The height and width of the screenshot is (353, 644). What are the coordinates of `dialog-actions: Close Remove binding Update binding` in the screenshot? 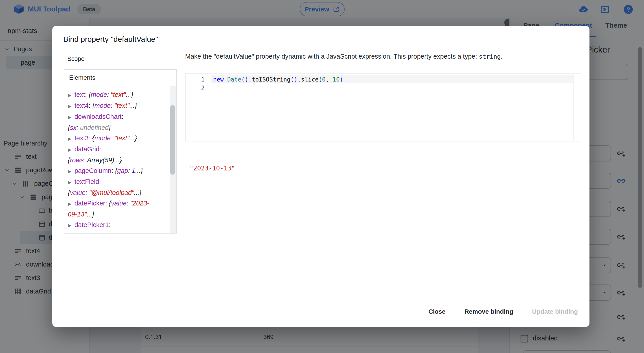 It's located at (503, 312).